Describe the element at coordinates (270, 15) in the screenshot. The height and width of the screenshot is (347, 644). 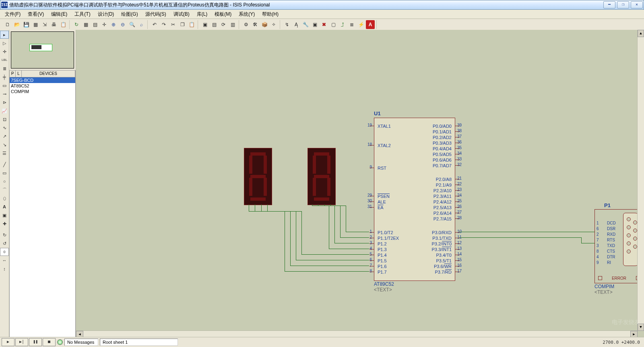
I see `menu-item: 帮助(H)` at that location.